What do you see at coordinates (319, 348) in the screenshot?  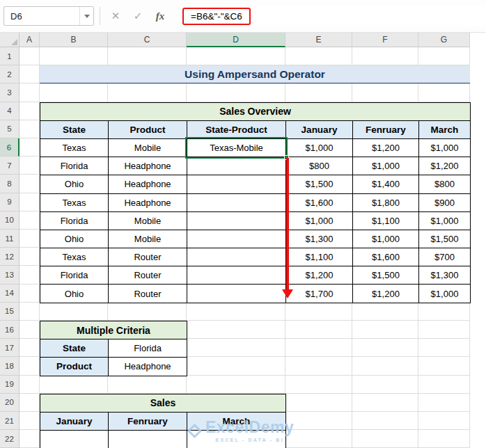 I see `cell-E17` at bounding box center [319, 348].